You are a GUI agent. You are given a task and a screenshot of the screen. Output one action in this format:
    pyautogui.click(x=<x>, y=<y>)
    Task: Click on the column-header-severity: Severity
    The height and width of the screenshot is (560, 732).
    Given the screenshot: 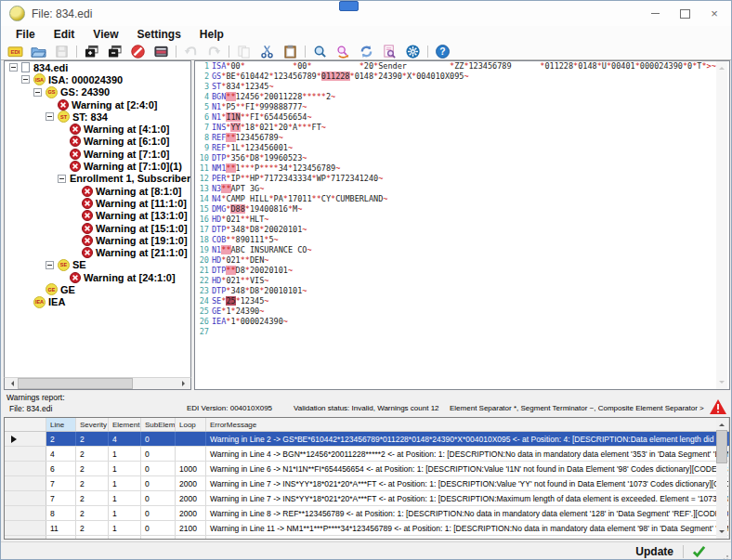 What is the action you would take?
    pyautogui.click(x=93, y=424)
    